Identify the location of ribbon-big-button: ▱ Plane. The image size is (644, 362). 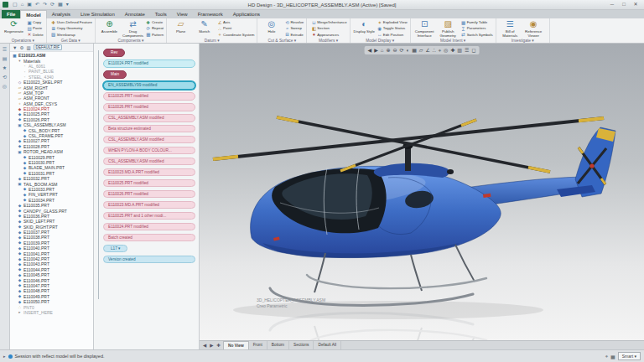
(181, 28).